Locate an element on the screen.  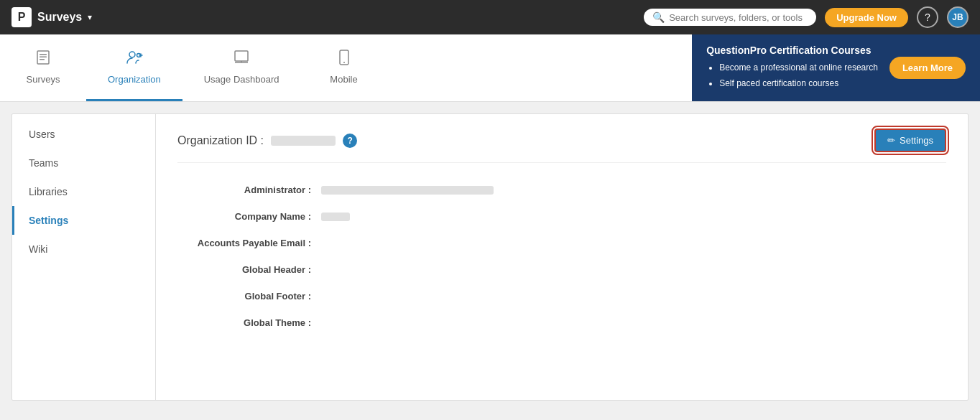
help-icon: ? is located at coordinates (928, 17).